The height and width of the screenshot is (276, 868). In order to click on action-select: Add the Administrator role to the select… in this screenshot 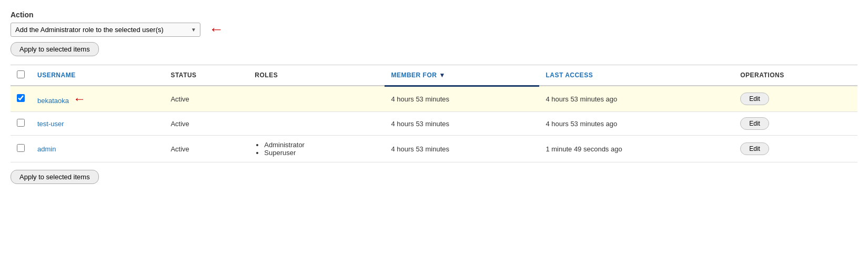, I will do `click(105, 29)`.